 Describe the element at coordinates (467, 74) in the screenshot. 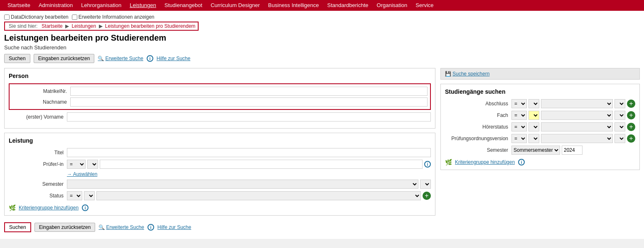

I see `save-search-button: 💾 Suche speichern` at that location.